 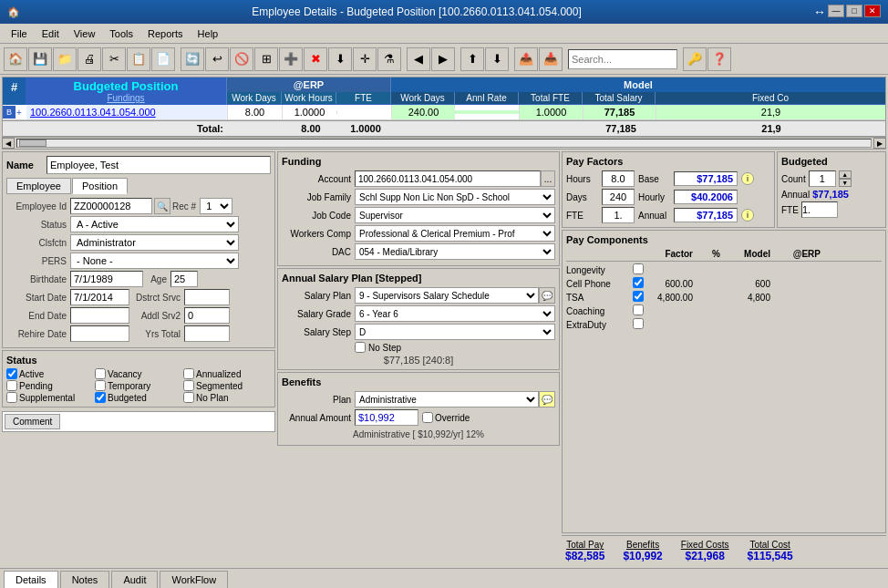 What do you see at coordinates (820, 210) in the screenshot?
I see `budgeted-fte-input` at bounding box center [820, 210].